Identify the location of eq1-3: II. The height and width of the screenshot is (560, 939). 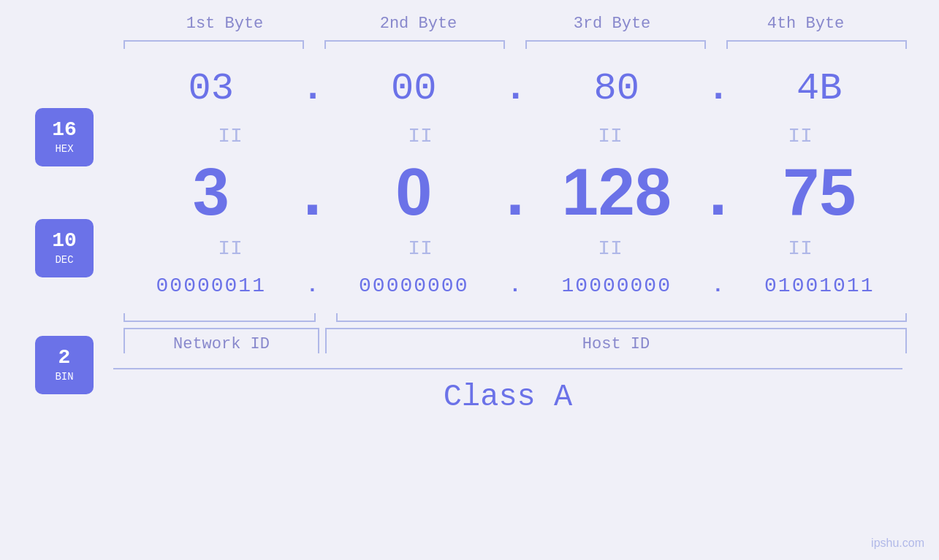
(610, 136).